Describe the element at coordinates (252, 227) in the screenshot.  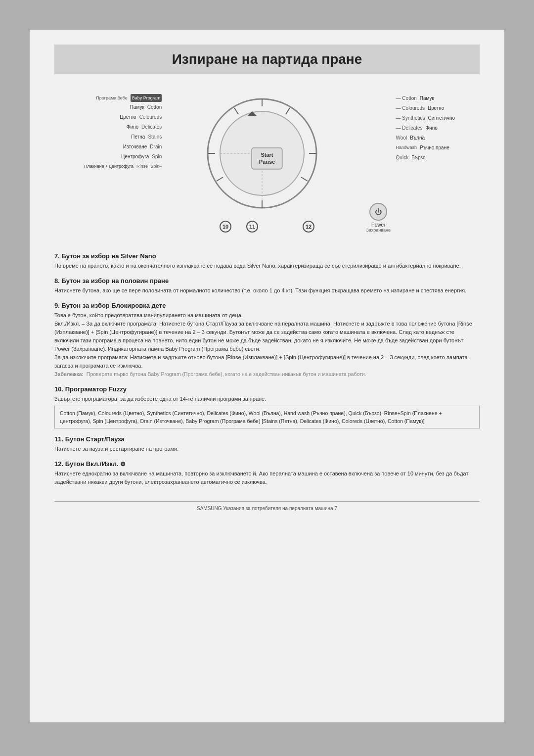
I see `badge-11: 11` at that location.